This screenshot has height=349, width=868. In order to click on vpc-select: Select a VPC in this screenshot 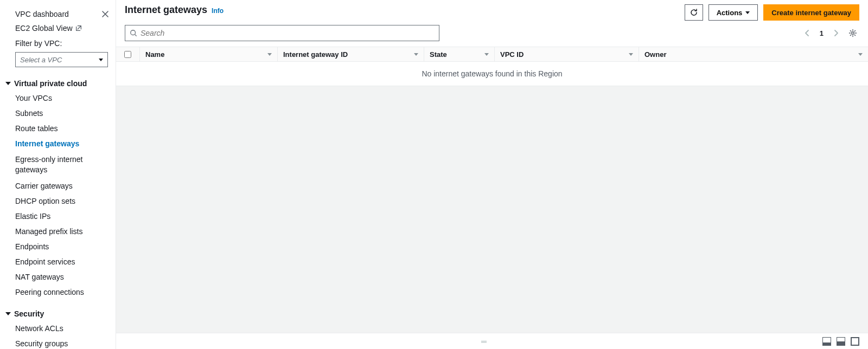, I will do `click(62, 60)`.